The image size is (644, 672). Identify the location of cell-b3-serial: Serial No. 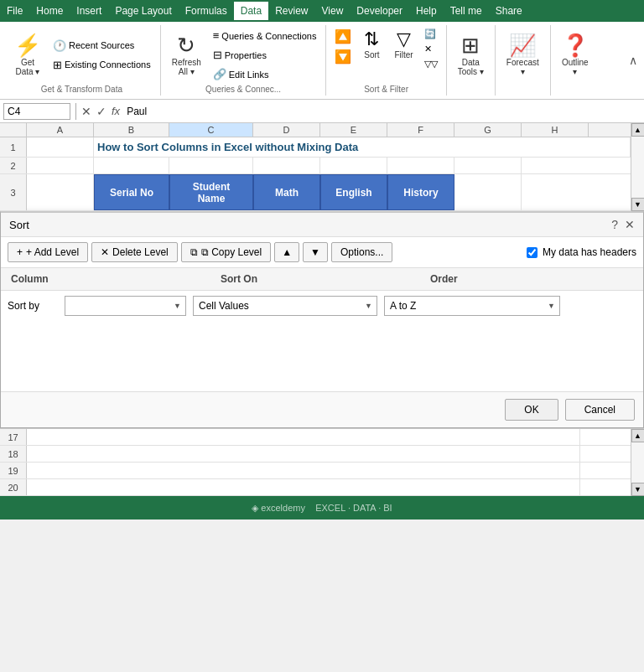
(132, 193).